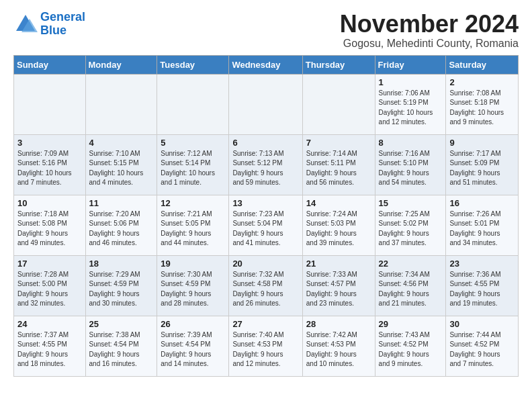 The image size is (532, 411). What do you see at coordinates (50, 225) in the screenshot?
I see `calendar-cell: 10Sunrise: 7:18 AM Sunset: 5:08 PM Dayli…` at bounding box center [50, 225].